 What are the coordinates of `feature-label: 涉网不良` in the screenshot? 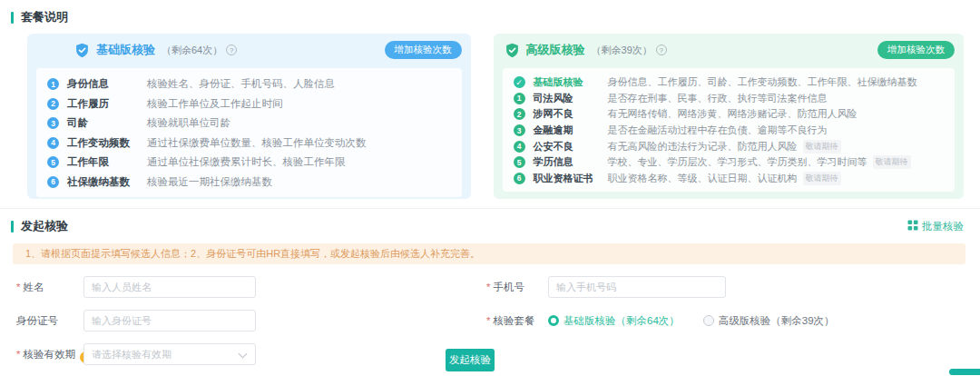 It's located at (571, 114).